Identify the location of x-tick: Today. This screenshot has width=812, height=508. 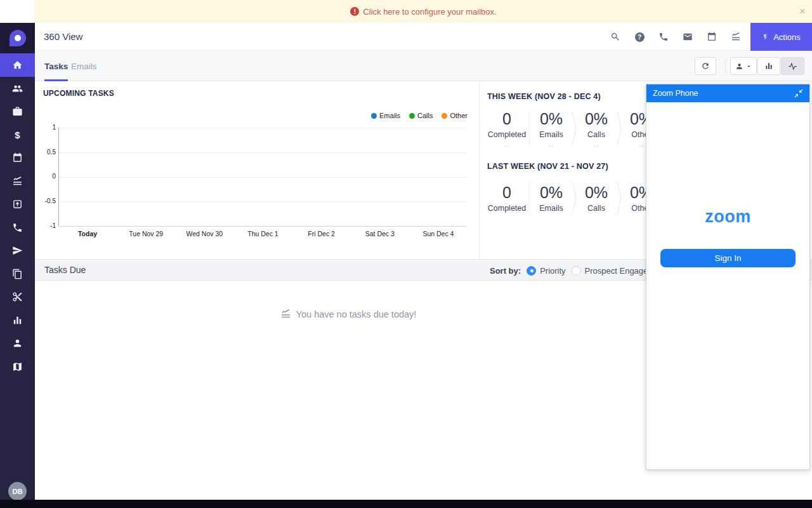
(88, 234).